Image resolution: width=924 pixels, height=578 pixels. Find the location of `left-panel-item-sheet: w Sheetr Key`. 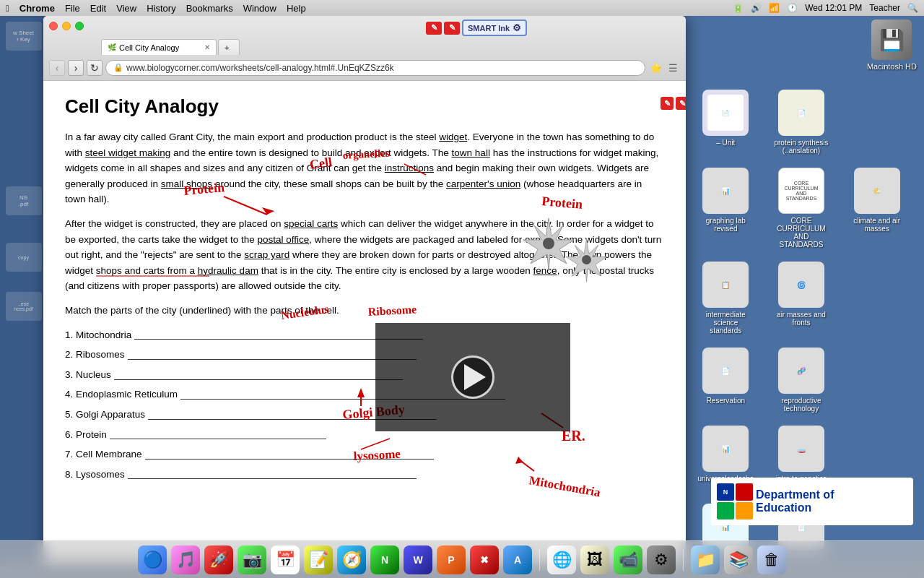

left-panel-item-sheet: w Sheetr Key is located at coordinates (23, 36).